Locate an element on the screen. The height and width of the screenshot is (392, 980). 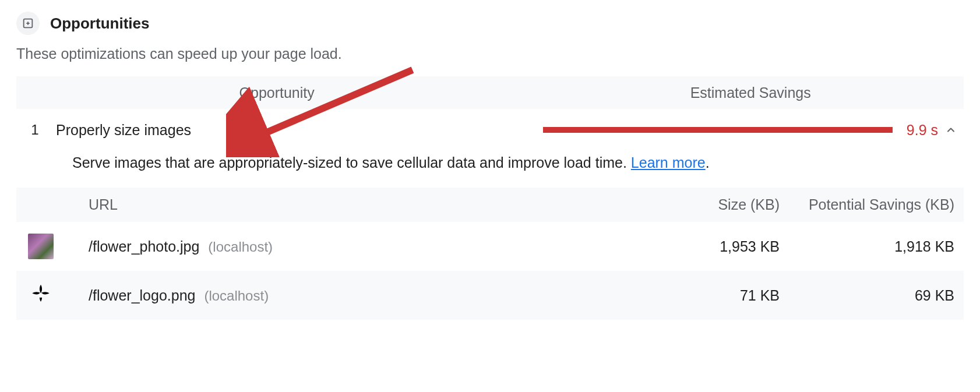
opportunity-description-post: . is located at coordinates (707, 163).